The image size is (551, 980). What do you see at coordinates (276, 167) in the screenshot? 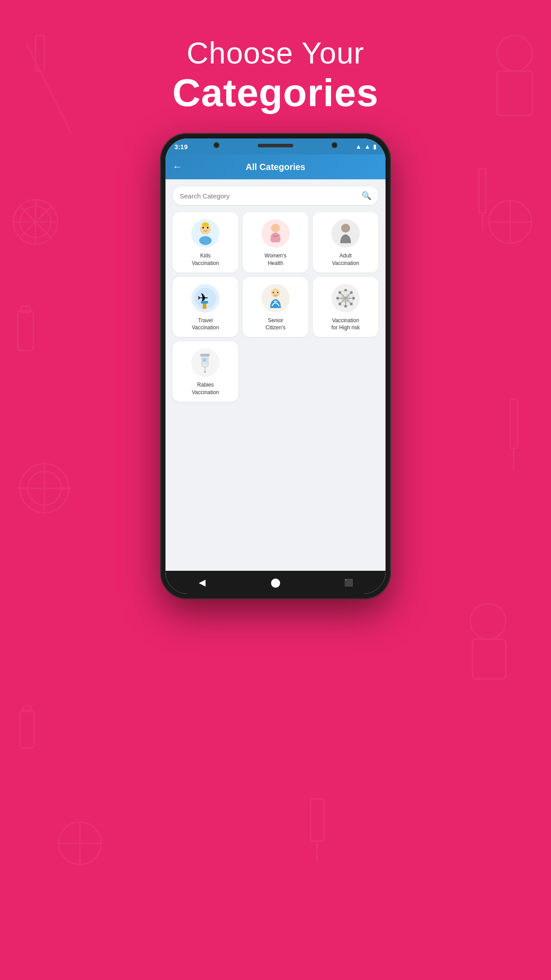
I see `app-bar-title: All Categories` at bounding box center [276, 167].